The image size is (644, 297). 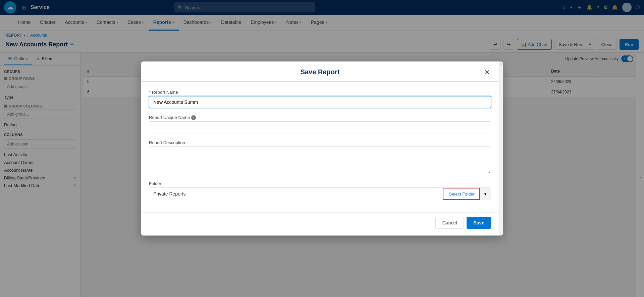 I want to click on report-description-label: Report Description, so click(x=320, y=142).